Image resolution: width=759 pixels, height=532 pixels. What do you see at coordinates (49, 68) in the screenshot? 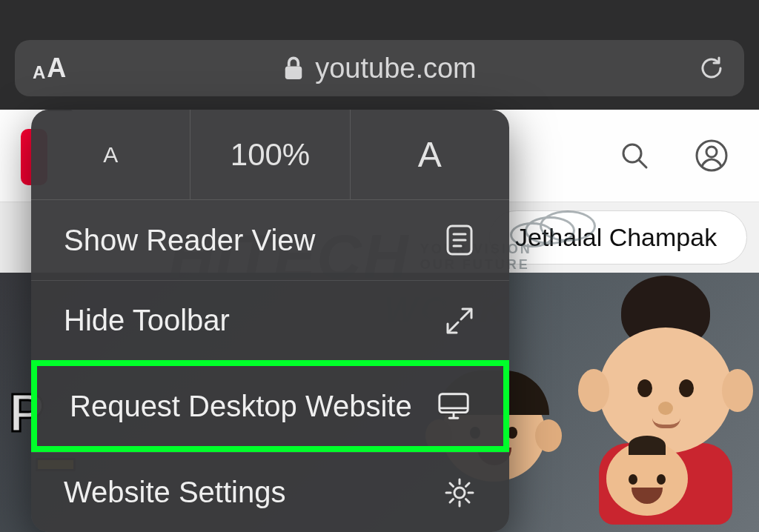
I see `aa-button: AA` at bounding box center [49, 68].